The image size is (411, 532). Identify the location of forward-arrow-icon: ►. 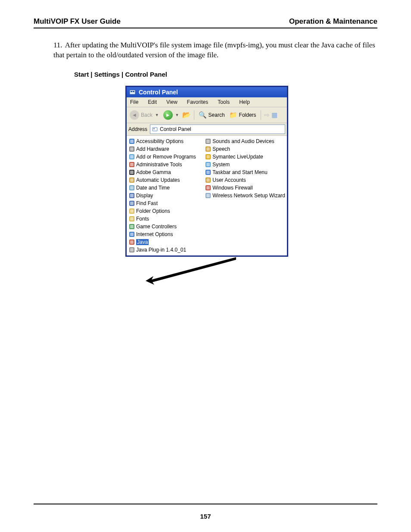
(168, 115).